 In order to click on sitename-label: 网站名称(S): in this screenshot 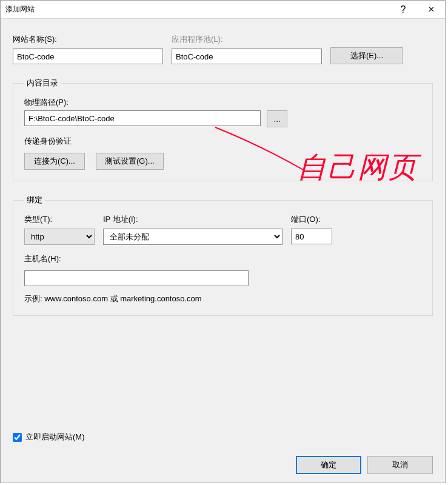, I will do `click(88, 39)`.